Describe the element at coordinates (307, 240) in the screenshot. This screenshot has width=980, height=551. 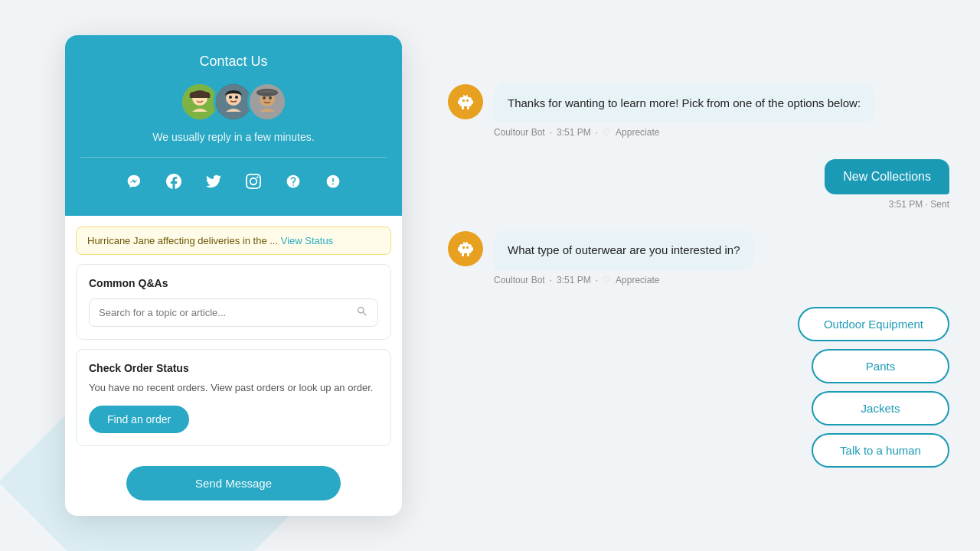
I see `view-status-link: View Status` at that location.